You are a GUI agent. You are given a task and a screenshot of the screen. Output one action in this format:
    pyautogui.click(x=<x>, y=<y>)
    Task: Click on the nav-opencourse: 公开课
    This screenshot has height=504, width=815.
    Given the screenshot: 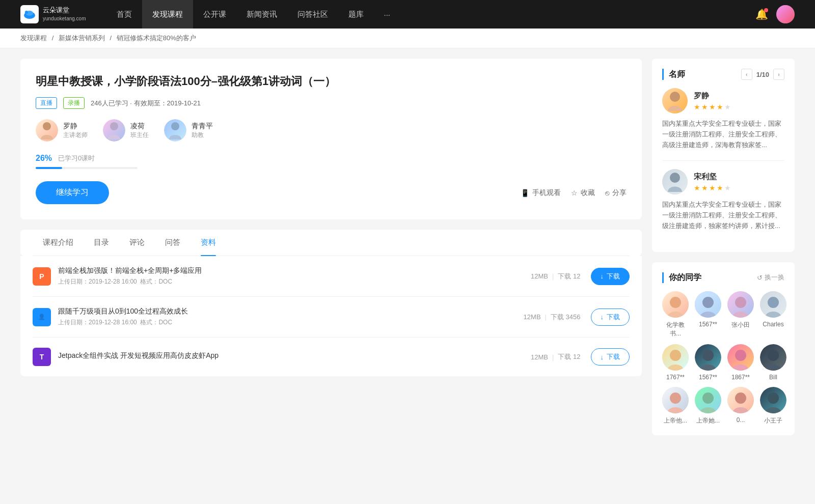 What is the action you would take?
    pyautogui.click(x=215, y=14)
    